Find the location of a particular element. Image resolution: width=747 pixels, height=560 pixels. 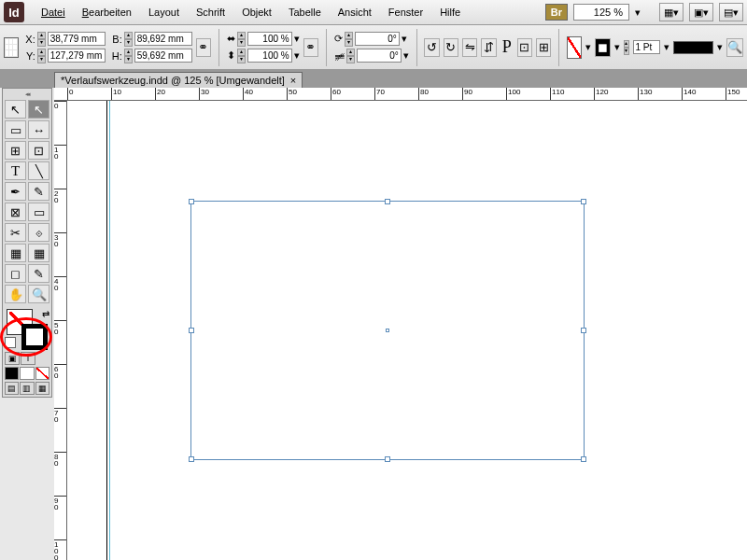

document-tab: *Verlaufswerkzeug.indd @ 125 % [Umgewand… is located at coordinates (178, 80).